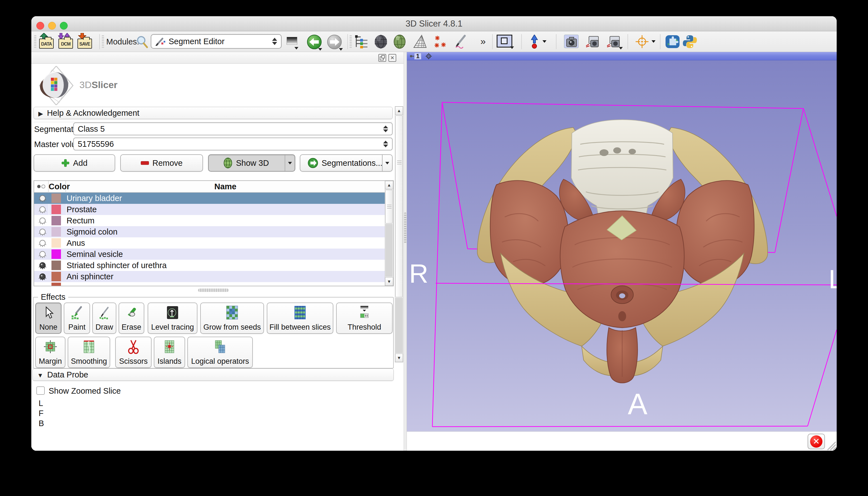  I want to click on help-acknowledgement-section: ▶Help & Acknowledgement, so click(213, 113).